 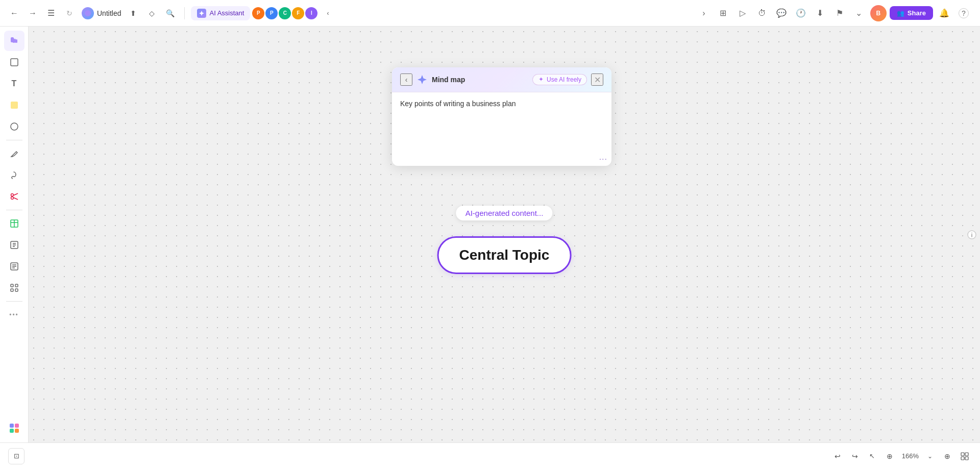 I want to click on shape-tool-button, so click(x=14, y=127).